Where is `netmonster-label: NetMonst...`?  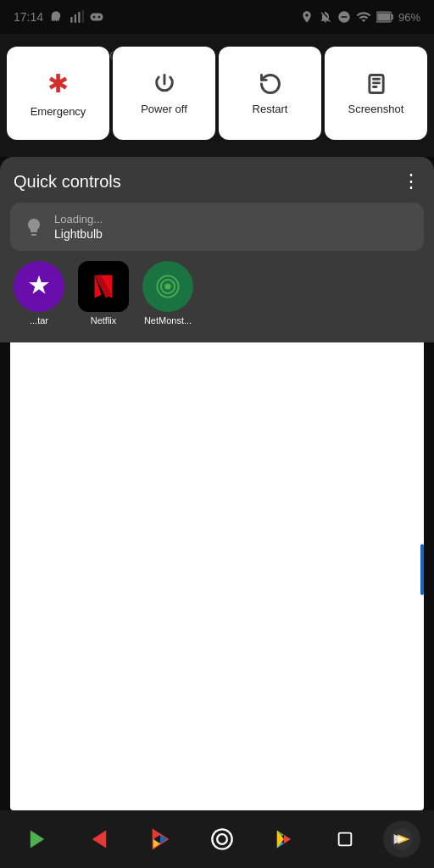 netmonster-label: NetMonst... is located at coordinates (168, 320).